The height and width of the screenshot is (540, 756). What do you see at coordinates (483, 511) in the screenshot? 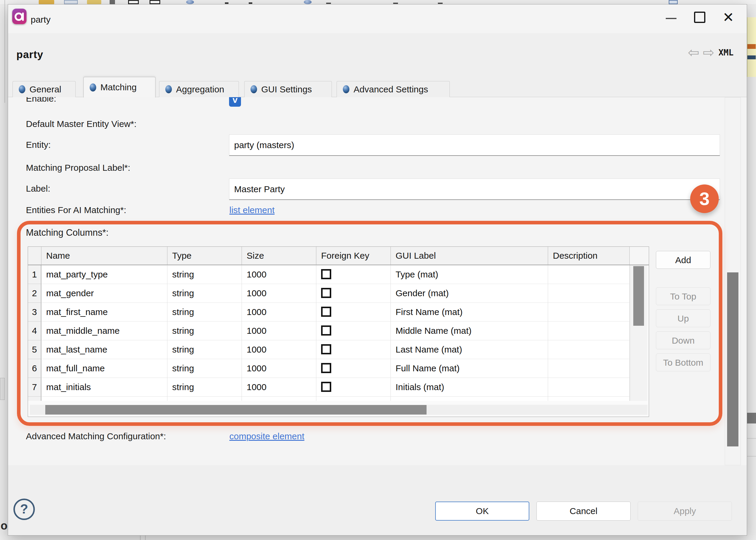
I see `ok-button: OK` at bounding box center [483, 511].